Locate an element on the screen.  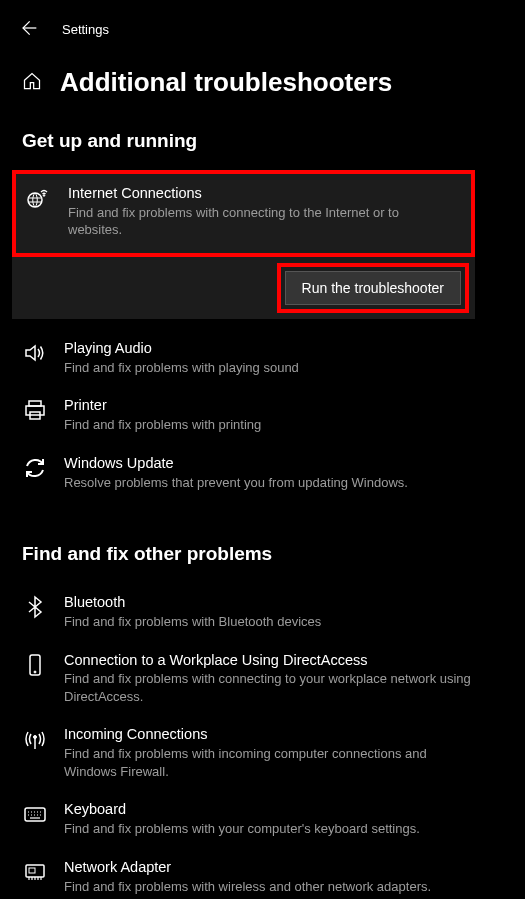
troubleshooter-item-printer: Printer Find and fix problems with print… is located at coordinates (262, 414).